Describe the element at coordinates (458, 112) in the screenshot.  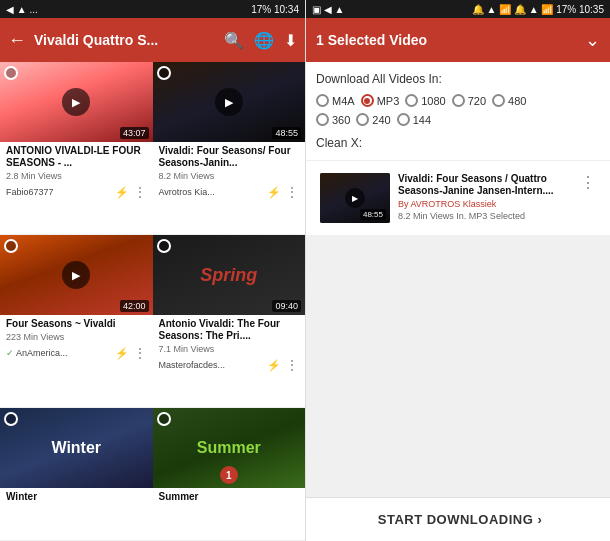
I see `download-options: Download All Videos In: M4A MP3 1080 720…` at that location.